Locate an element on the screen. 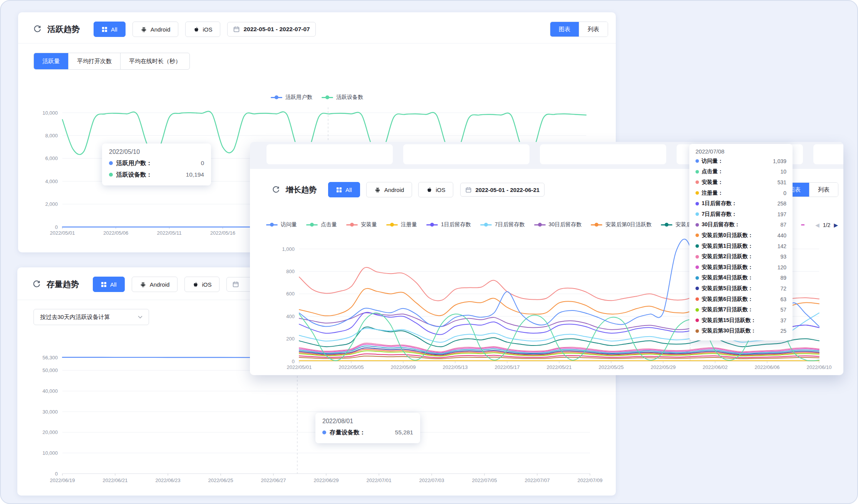 The image size is (858, 504). apple-icon is located at coordinates (196, 29).